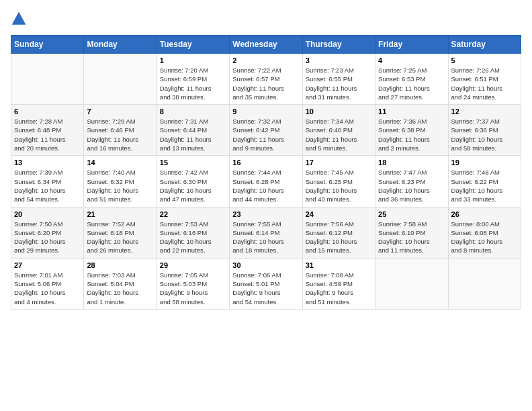  I want to click on day-info: Sunrise: 7:52 AMSunset: 6:18 PMDaylight:…, so click(120, 238).